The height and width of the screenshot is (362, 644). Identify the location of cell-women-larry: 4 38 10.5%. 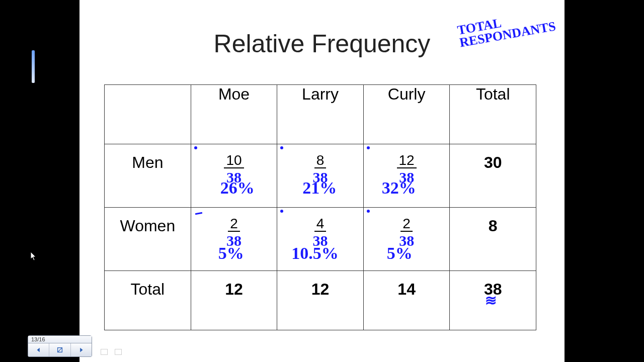
(320, 239).